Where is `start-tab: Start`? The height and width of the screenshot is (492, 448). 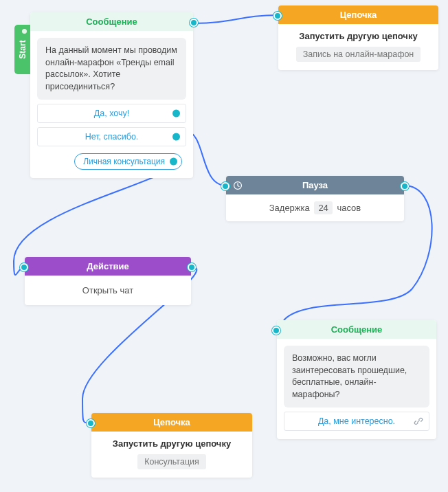 start-tab: Start is located at coordinates (22, 49).